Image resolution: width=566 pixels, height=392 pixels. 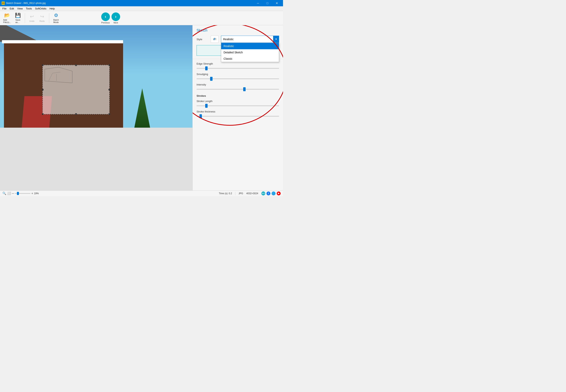 What do you see at coordinates (279, 194) in the screenshot?
I see `youtube-icon: ▶` at bounding box center [279, 194].